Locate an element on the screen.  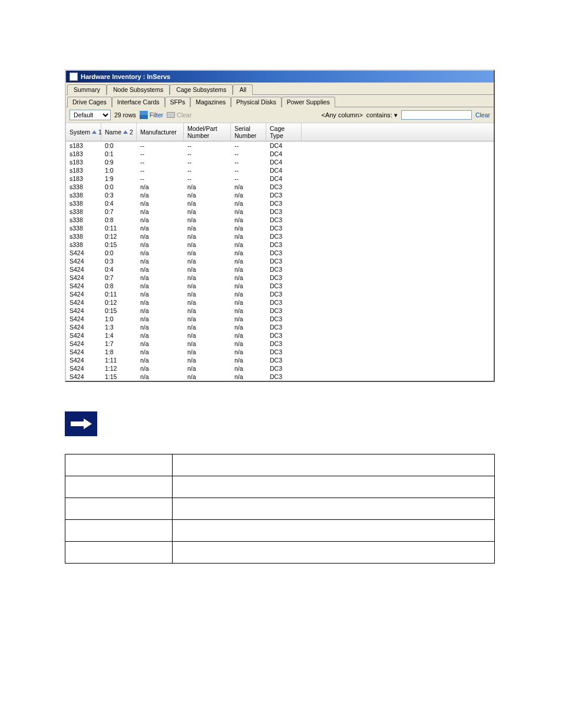
table-row: S4240:11n/an/an/aDC3 is located at coordinates (280, 294).